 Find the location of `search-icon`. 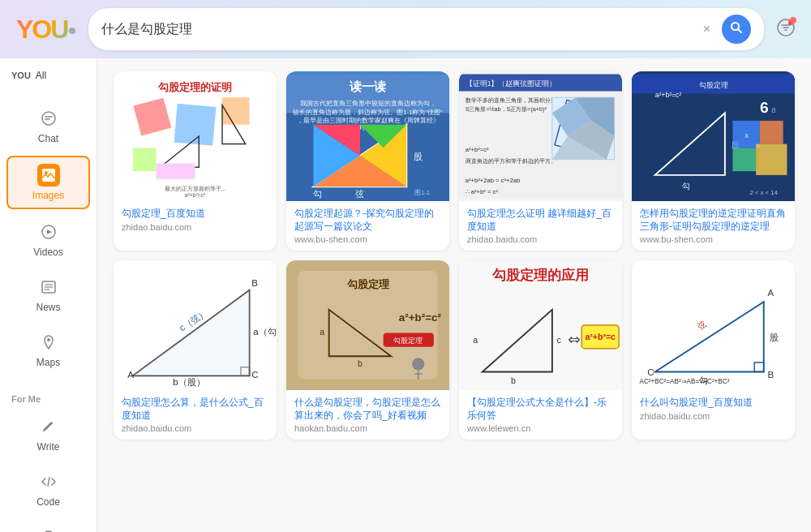

search-icon is located at coordinates (736, 29).